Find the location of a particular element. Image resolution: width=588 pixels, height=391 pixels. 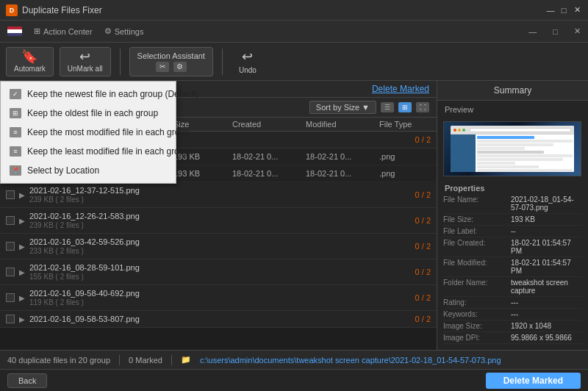

col-filetype: File Type is located at coordinates (405, 124).